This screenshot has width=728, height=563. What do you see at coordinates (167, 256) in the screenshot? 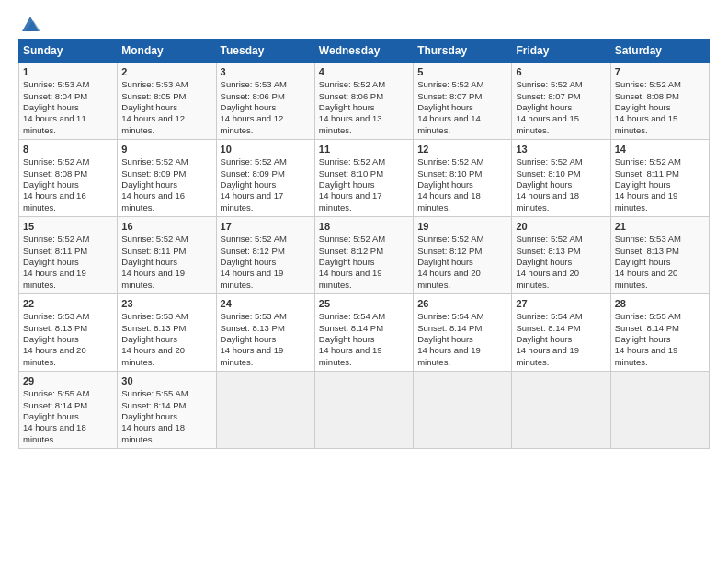
I see `calendar-cell: 16 Sunrise: 5:52 AM Sunset: 8:11 PM Dayl…` at bounding box center [167, 256].